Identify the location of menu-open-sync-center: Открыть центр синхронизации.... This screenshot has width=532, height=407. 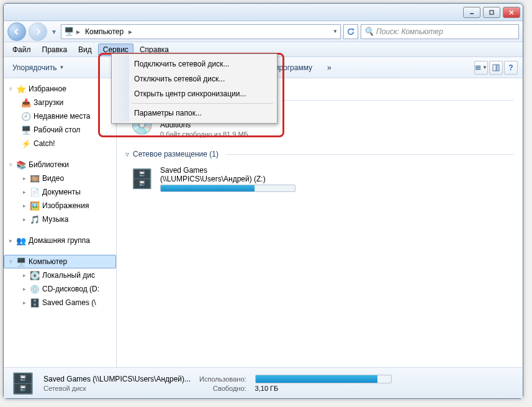
(194, 94).